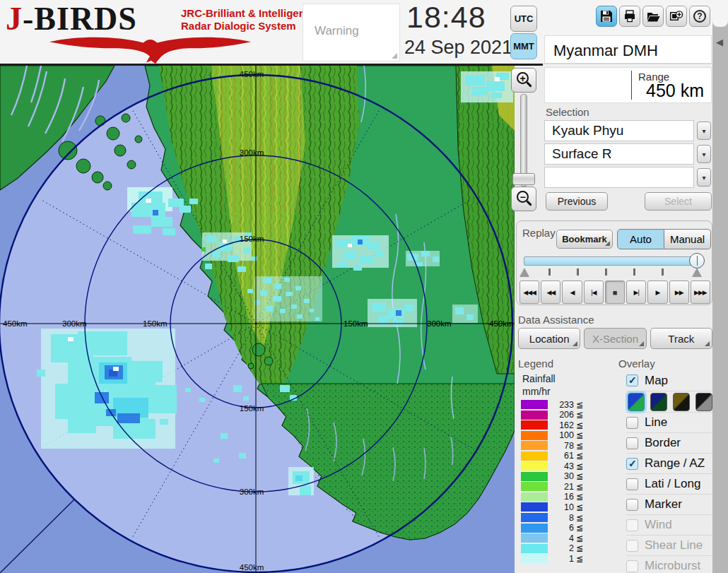 The height and width of the screenshot is (573, 728). I want to click on selection-row: Surface R ▾, so click(628, 154).